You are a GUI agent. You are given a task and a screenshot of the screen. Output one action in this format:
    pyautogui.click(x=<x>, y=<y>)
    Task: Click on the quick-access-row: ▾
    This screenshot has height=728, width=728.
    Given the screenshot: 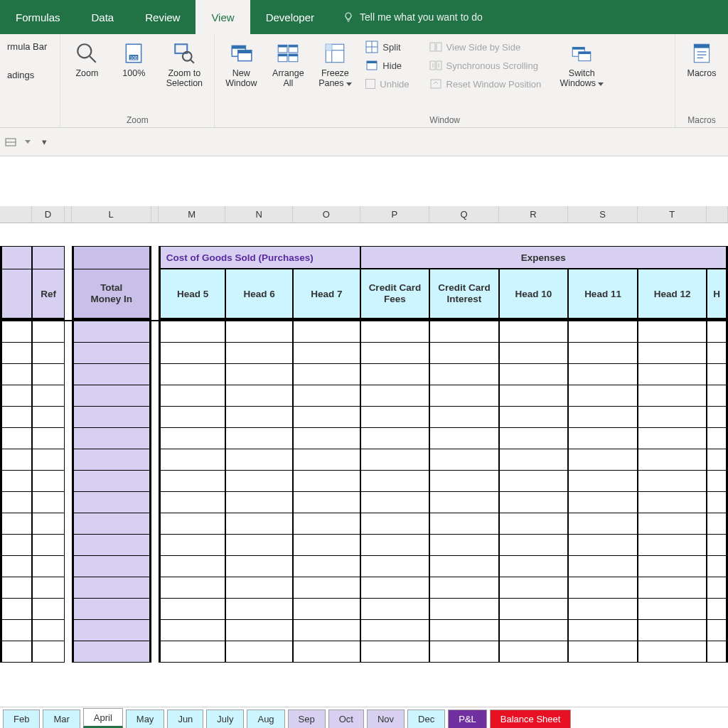 What is the action you would take?
    pyautogui.click(x=364, y=142)
    